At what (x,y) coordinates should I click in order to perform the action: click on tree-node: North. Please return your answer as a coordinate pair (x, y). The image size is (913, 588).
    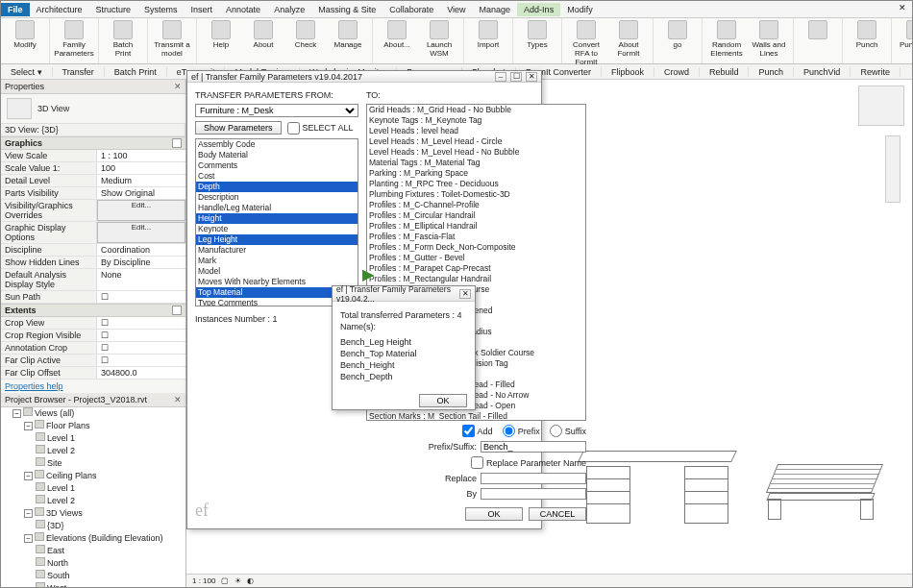
    Looking at the image, I should click on (111, 563).